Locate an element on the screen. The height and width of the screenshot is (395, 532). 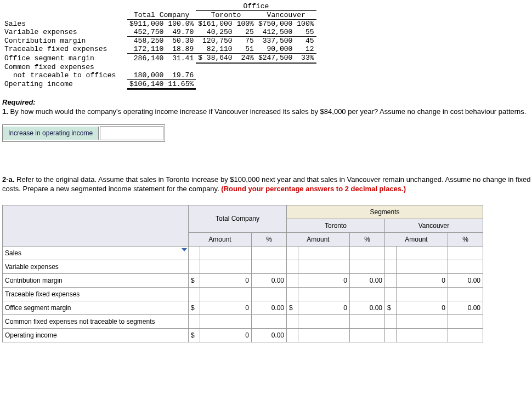
hdr-total-company: Total Company is located at coordinates (238, 219).